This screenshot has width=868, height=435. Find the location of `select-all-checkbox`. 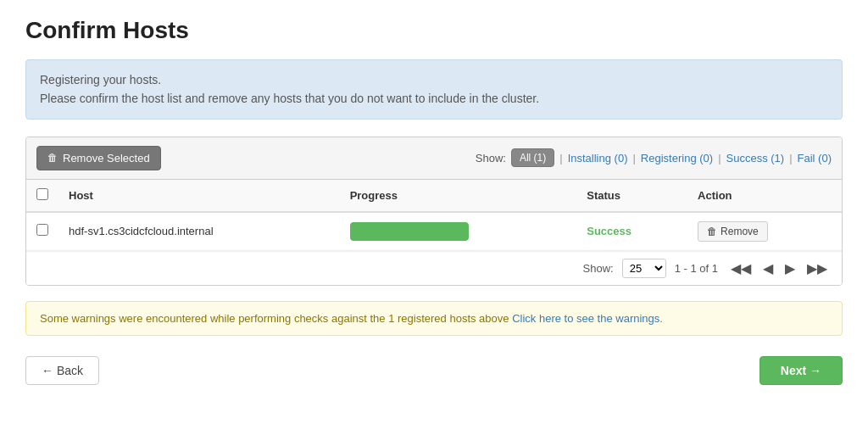

select-all-checkbox is located at coordinates (42, 194).